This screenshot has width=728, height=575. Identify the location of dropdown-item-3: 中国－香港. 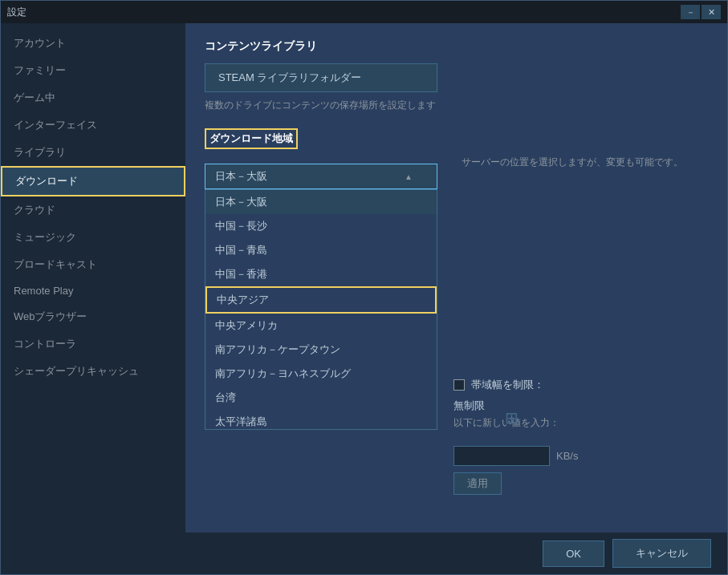
(321, 274).